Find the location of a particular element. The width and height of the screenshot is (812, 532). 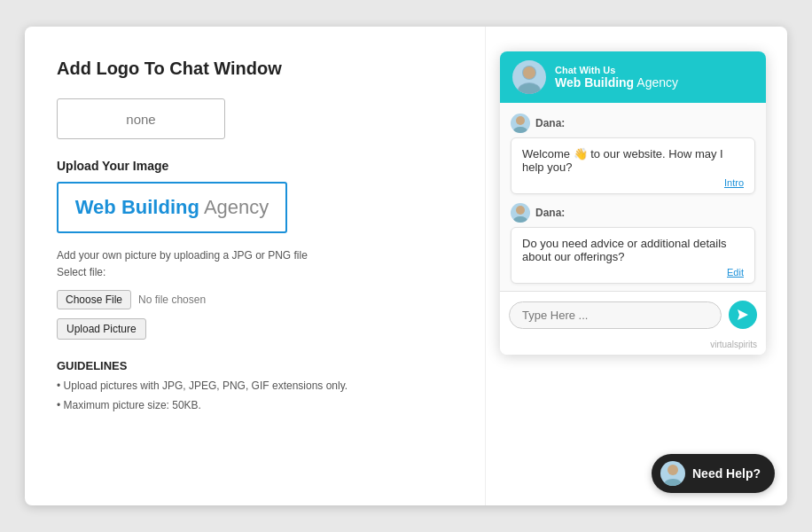

need-help-label: Need Help? is located at coordinates (727, 473).